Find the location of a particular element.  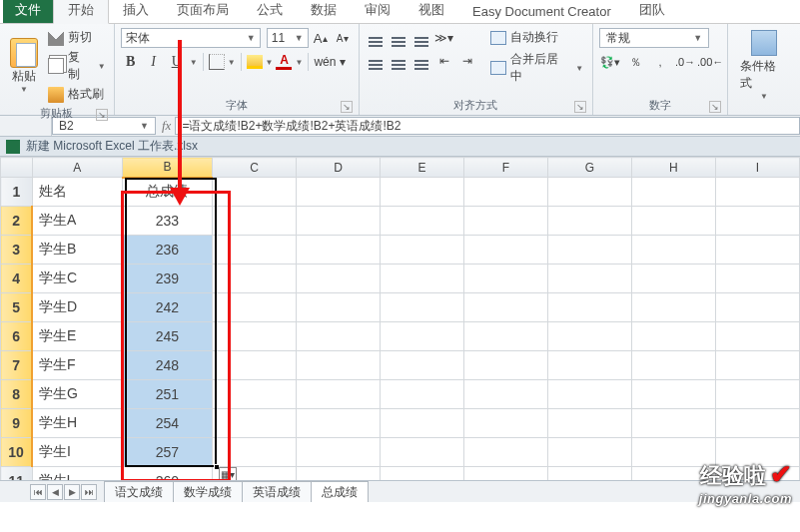

table-row: 1姓名总成绩 is located at coordinates (400, 192).